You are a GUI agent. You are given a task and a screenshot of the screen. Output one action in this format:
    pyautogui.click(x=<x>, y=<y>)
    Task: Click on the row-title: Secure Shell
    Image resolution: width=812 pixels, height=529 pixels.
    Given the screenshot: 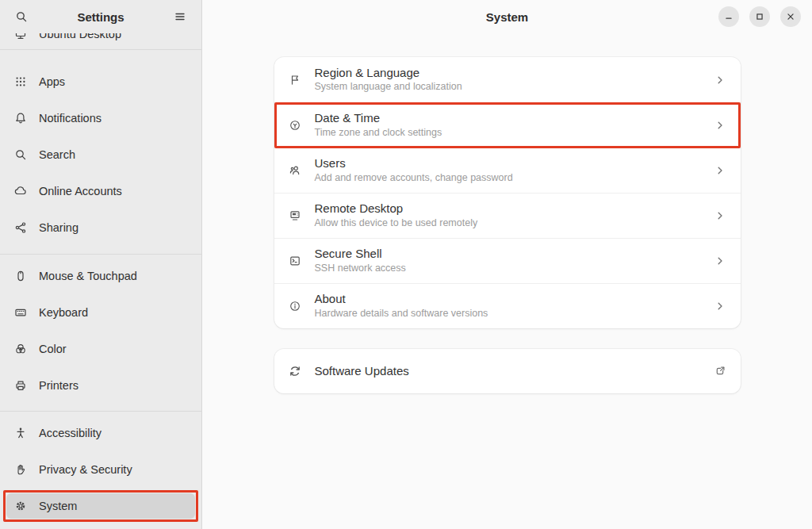 What is the action you would take?
    pyautogui.click(x=508, y=254)
    